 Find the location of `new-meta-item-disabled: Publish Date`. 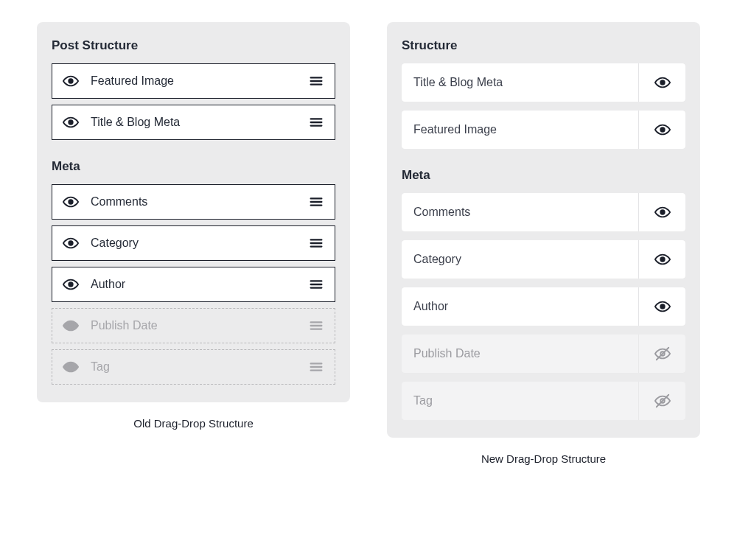

new-meta-item-disabled: Publish Date is located at coordinates (544, 354).